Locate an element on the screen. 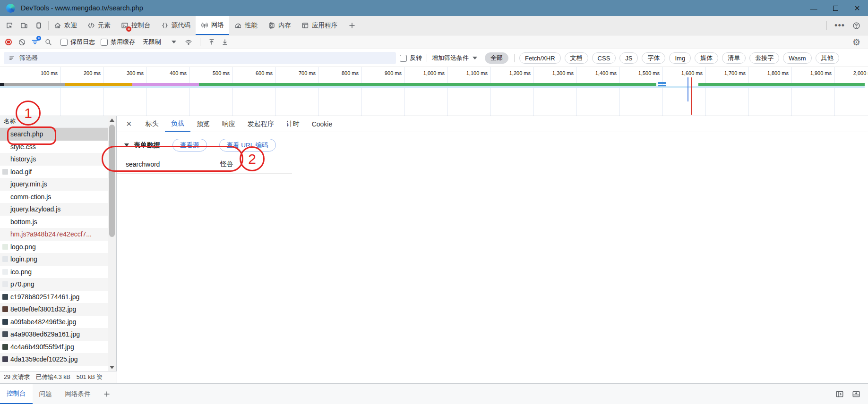 The height and width of the screenshot is (404, 868). request-rows: search.phpstyle.csshistory.jsload.gifjqu… is located at coordinates (54, 247).